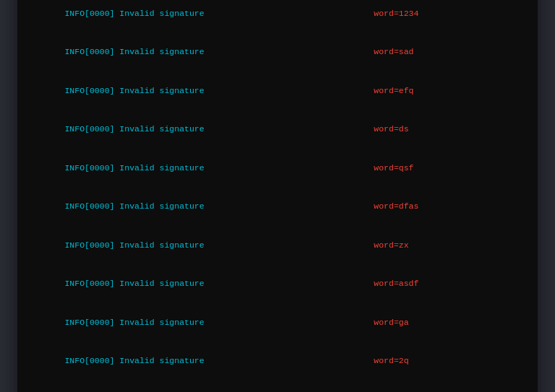 This screenshot has height=392, width=555. Describe the element at coordinates (278, 167) in the screenshot. I see `log-invalid-5: INFO[0000] Invalid signature word=qsf` at that location.